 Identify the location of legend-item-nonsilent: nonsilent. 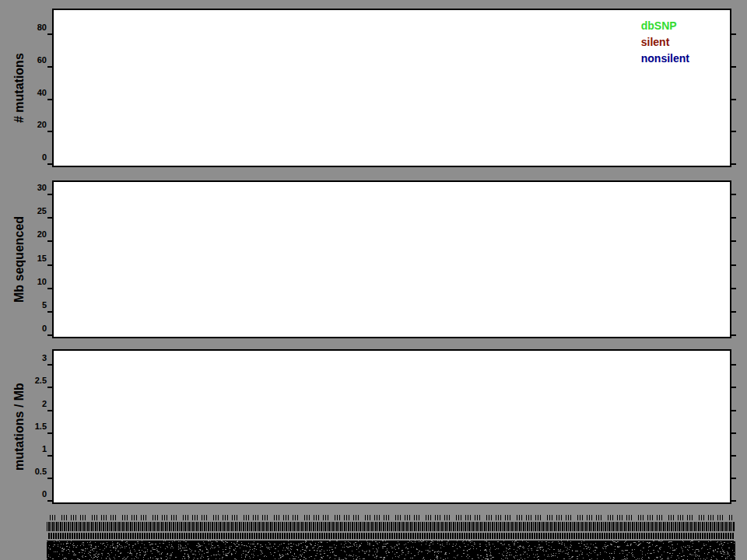
(665, 59).